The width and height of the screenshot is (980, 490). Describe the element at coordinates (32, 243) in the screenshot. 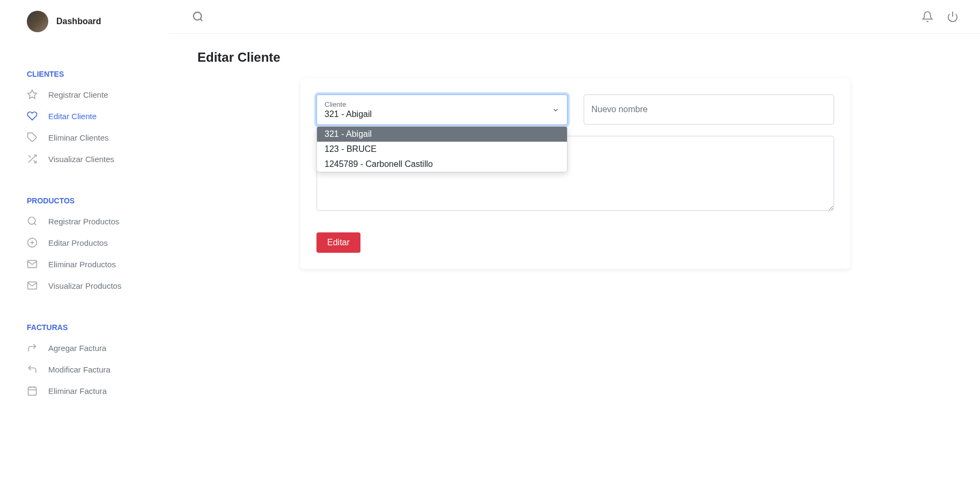

I see `plus-circle-icon` at that location.